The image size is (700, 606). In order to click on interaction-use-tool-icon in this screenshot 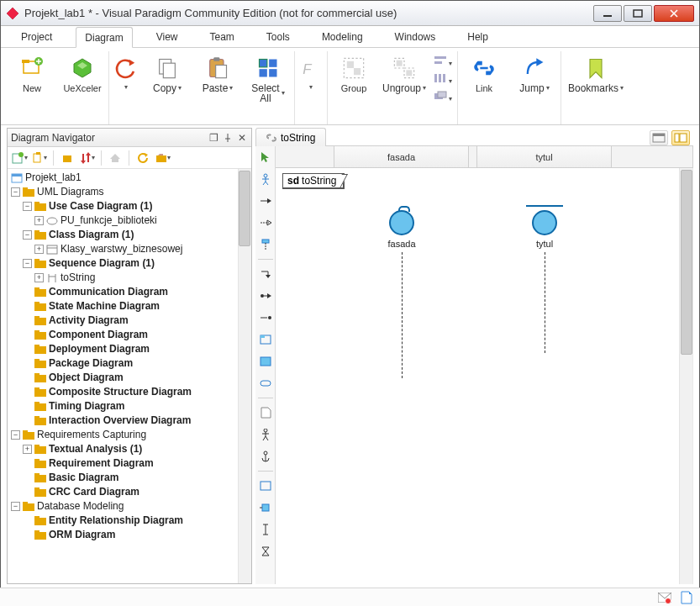, I will do `click(266, 361)`.